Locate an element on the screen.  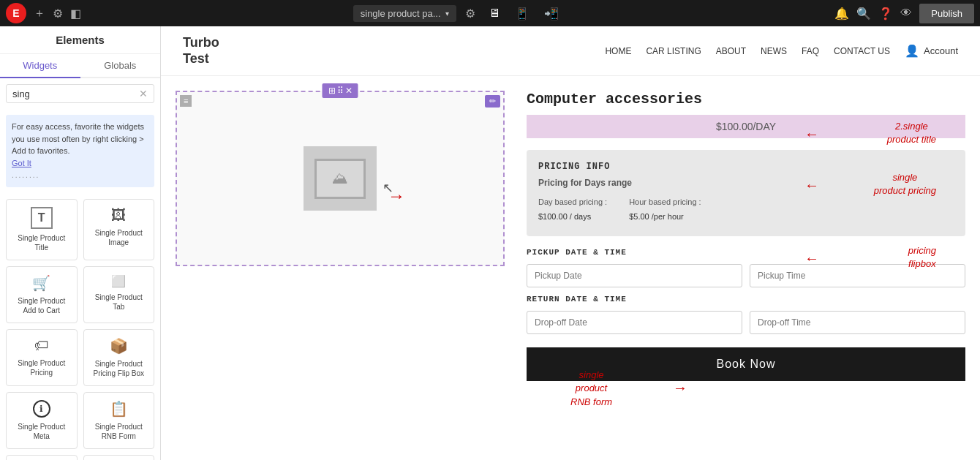
return-row is located at coordinates (746, 323).